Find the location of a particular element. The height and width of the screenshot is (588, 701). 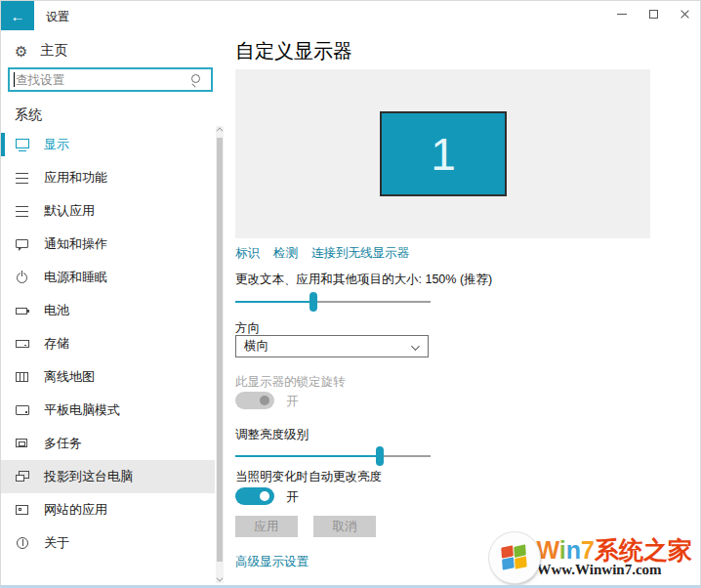

apply-button: 应用 is located at coordinates (267, 526).